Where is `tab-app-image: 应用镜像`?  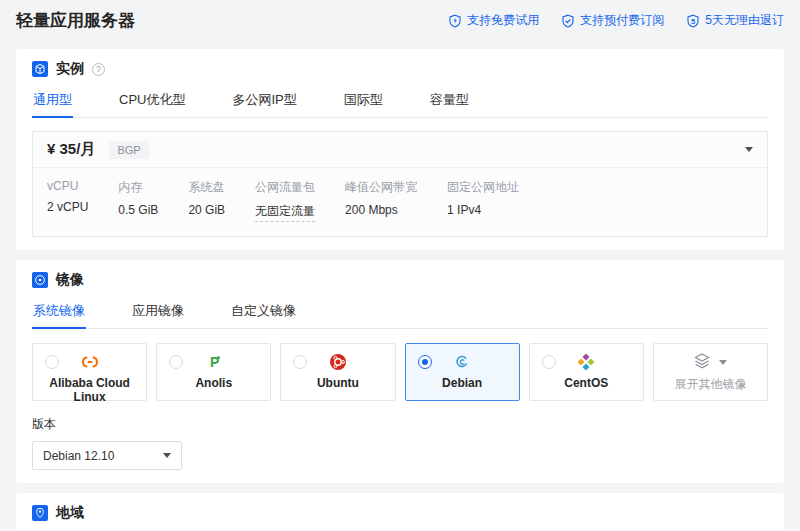
tab-app-image: 应用镜像 is located at coordinates (158, 312).